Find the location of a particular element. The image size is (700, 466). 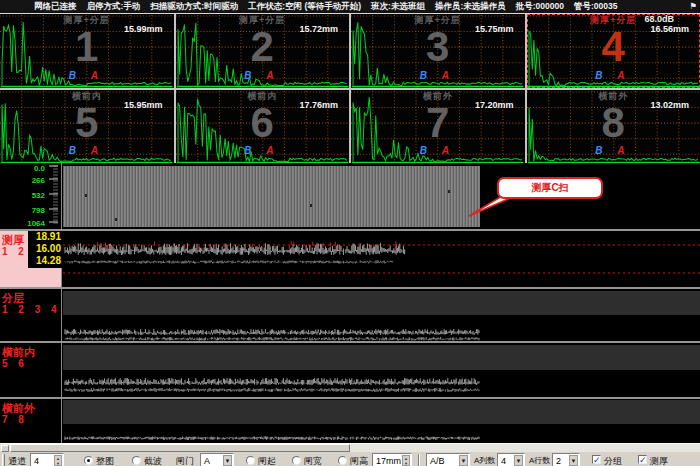

radio-gate-height-label: 闸高 is located at coordinates (359, 460).